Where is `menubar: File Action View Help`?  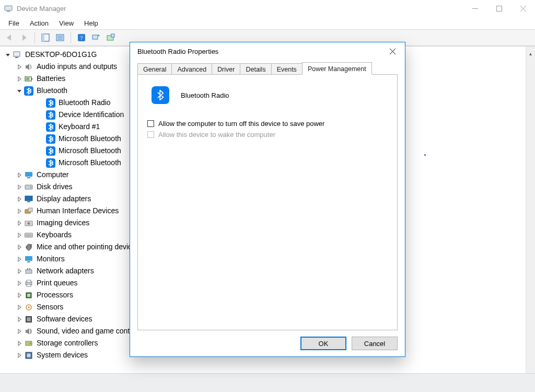 menubar: File Action View Help is located at coordinates (268, 23).